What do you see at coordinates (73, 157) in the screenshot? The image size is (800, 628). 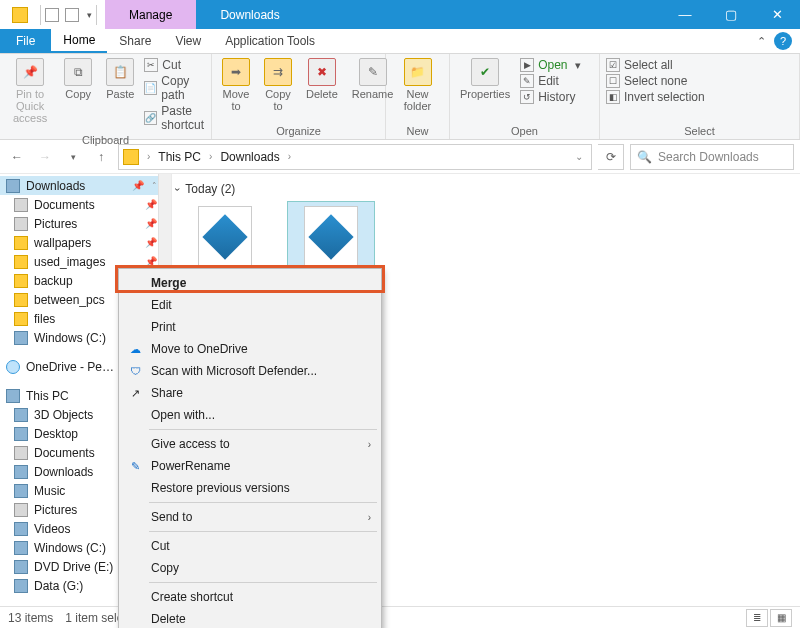 I see `recent-locations-button: ▾` at bounding box center [73, 157].